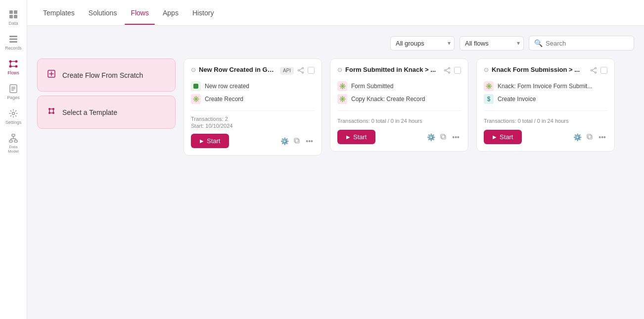 The width and height of the screenshot is (644, 319). I want to click on search-input, so click(587, 44).